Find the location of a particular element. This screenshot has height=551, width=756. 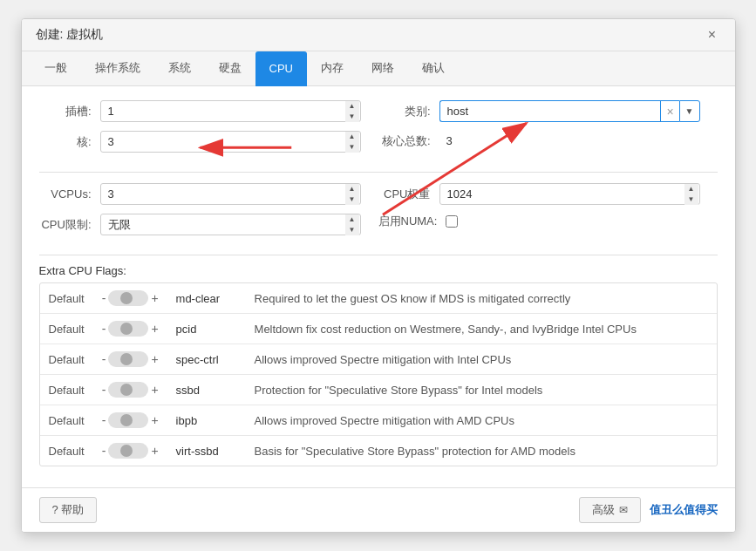

core-spinner-up: ▲ is located at coordinates (352, 137).